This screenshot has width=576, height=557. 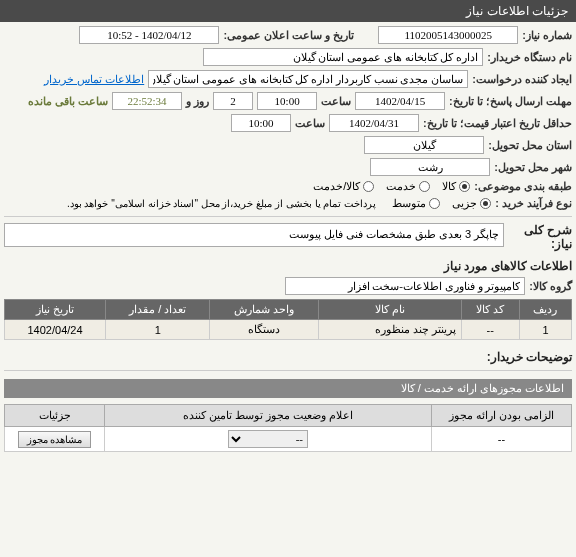 I want to click on process-label: نوع فرآیند خرید :, so click(x=534, y=204).